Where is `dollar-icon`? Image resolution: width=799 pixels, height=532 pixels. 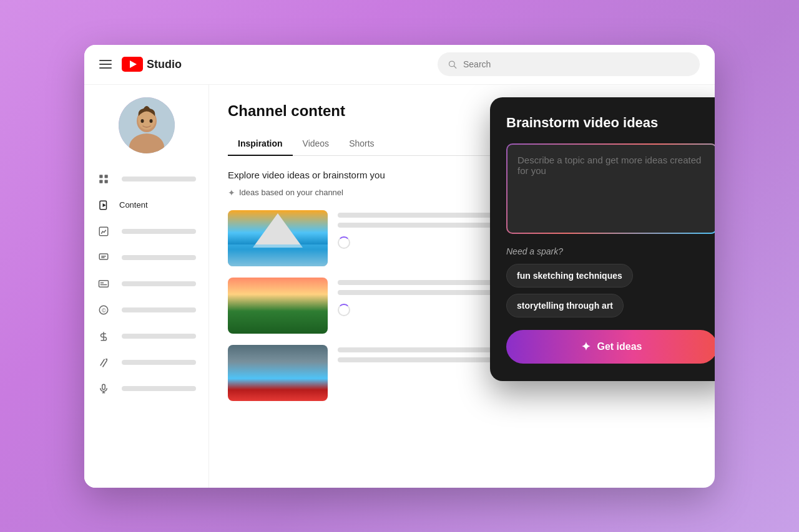 dollar-icon is located at coordinates (104, 336).